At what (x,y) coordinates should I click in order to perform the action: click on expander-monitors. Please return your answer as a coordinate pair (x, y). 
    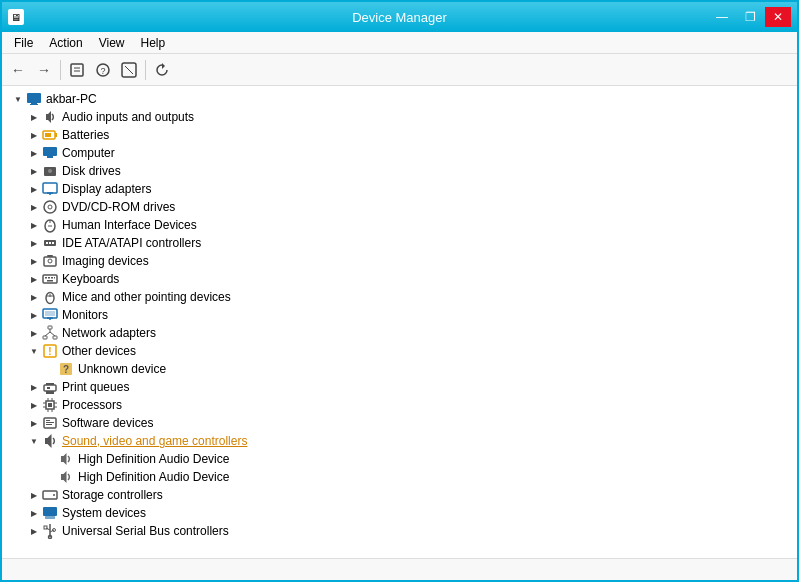
    Looking at the image, I should click on (34, 315).